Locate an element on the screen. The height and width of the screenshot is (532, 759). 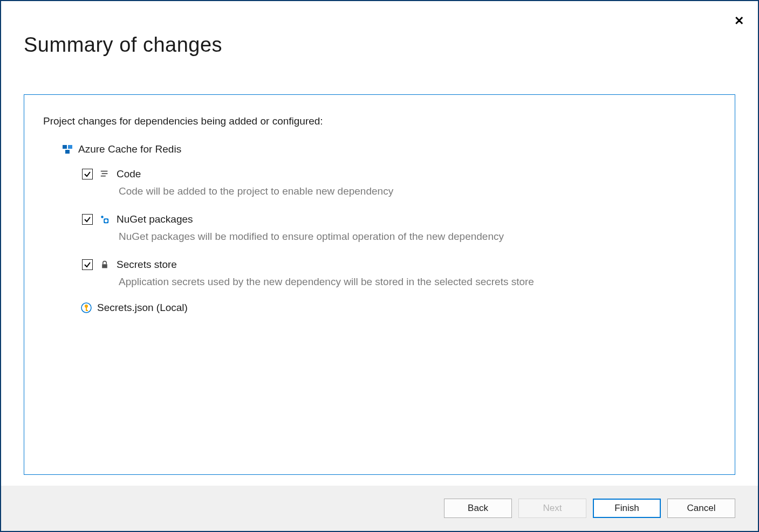
change-item-nuget: NuGet packages NuGet packages will be mo… is located at coordinates (399, 228).